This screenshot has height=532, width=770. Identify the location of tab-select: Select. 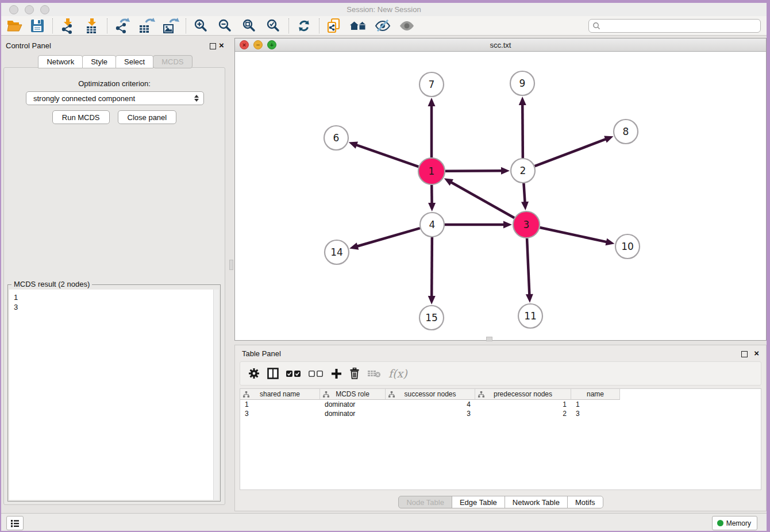
(134, 62).